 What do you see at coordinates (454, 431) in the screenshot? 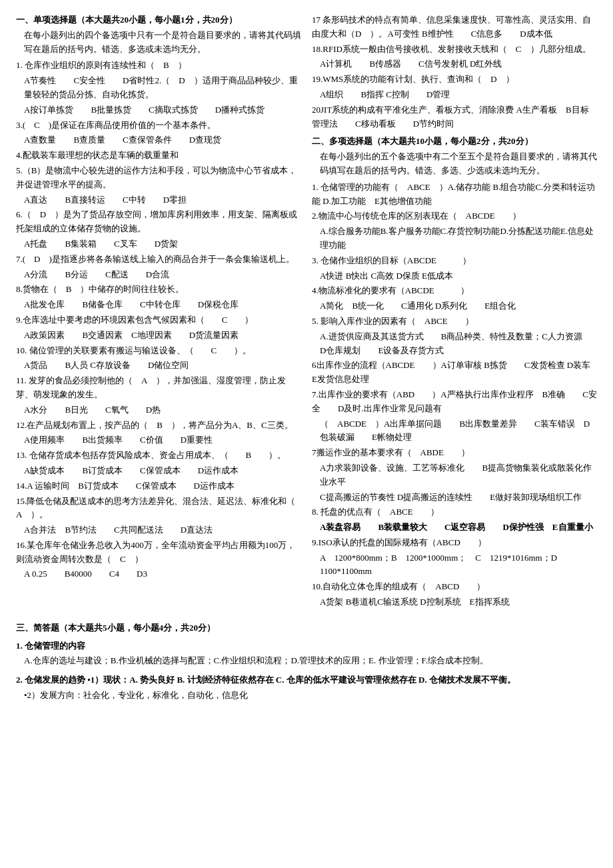
I see `m7b: （ ABCDE ）A出库单据问题 B出库数量差异 C装车错误 D包装破漏 E帐物…` at bounding box center [454, 431].